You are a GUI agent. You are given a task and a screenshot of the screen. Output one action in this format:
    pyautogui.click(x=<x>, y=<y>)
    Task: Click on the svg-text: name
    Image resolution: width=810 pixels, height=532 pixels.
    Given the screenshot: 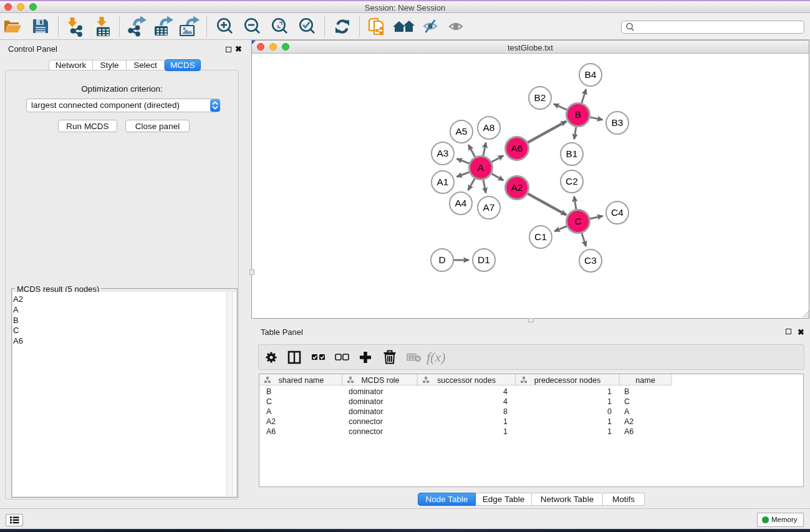 What is the action you would take?
    pyautogui.click(x=645, y=380)
    